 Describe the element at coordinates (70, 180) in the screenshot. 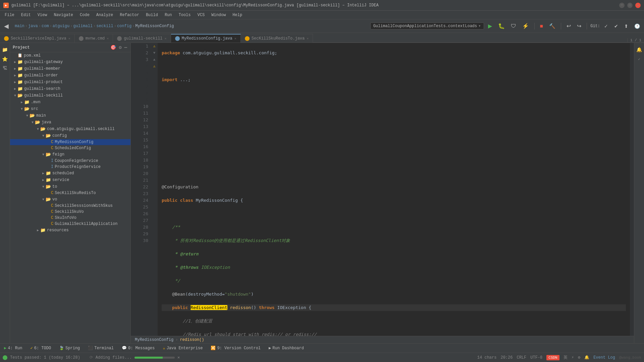

I see `tree-item-service: ▶ 📁 service` at that location.